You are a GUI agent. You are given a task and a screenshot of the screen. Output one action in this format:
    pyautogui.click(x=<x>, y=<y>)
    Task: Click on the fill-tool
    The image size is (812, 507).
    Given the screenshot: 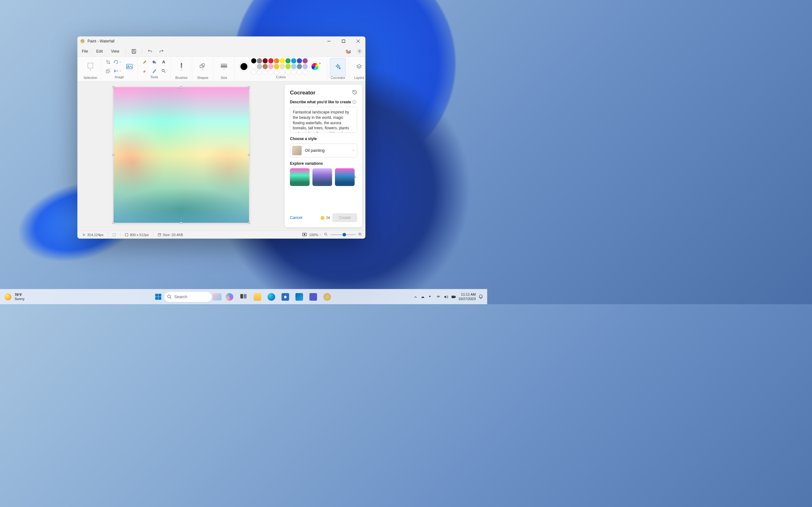 What is the action you would take?
    pyautogui.click(x=154, y=62)
    